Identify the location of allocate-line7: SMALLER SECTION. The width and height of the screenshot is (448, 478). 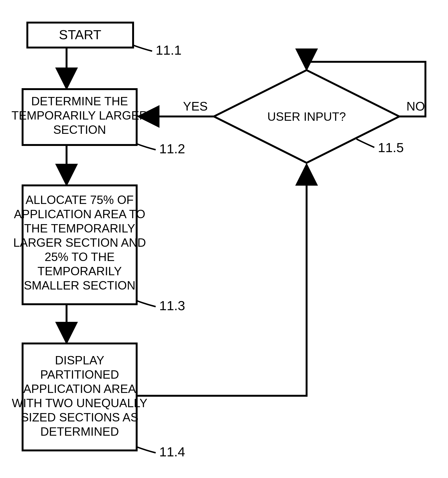
(80, 286).